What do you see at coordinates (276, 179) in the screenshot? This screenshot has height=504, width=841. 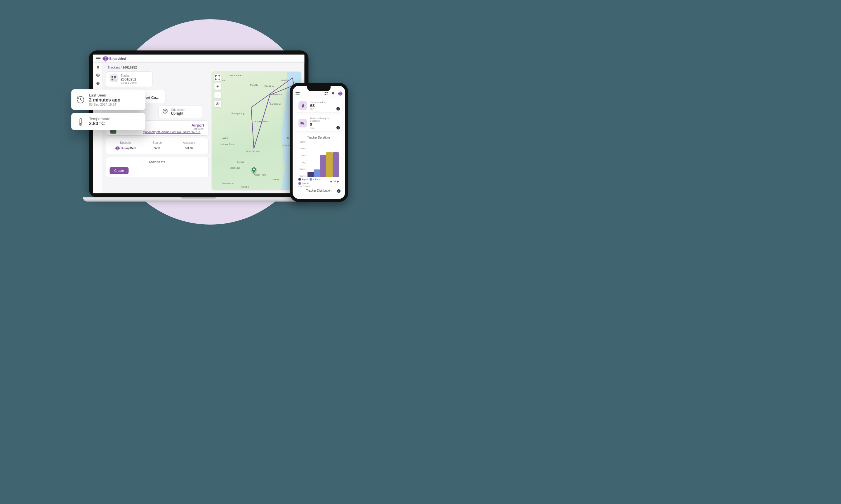 I see `map-place-label: Kiama` at bounding box center [276, 179].